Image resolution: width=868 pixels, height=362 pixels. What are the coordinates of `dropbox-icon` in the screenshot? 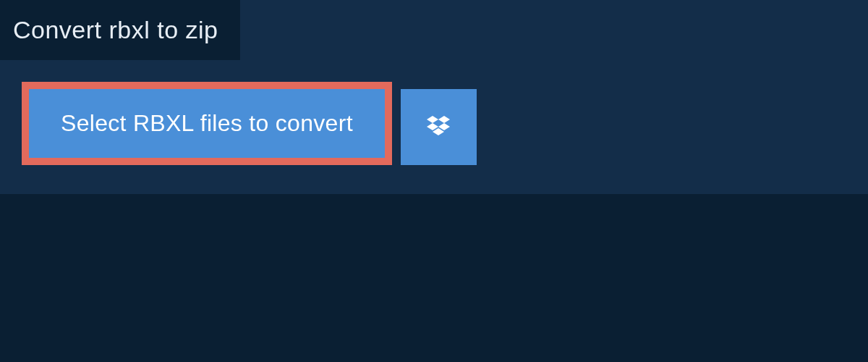 It's located at (438, 127).